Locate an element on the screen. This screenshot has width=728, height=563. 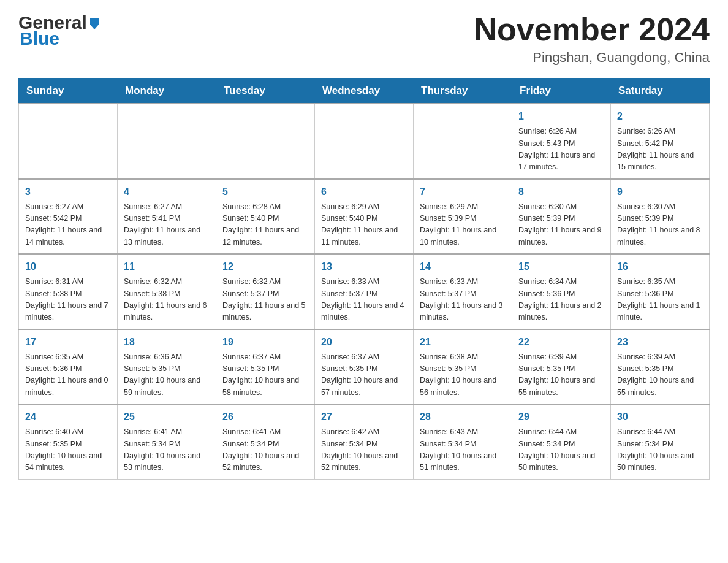
column-header-friday: Friday is located at coordinates (561, 91).